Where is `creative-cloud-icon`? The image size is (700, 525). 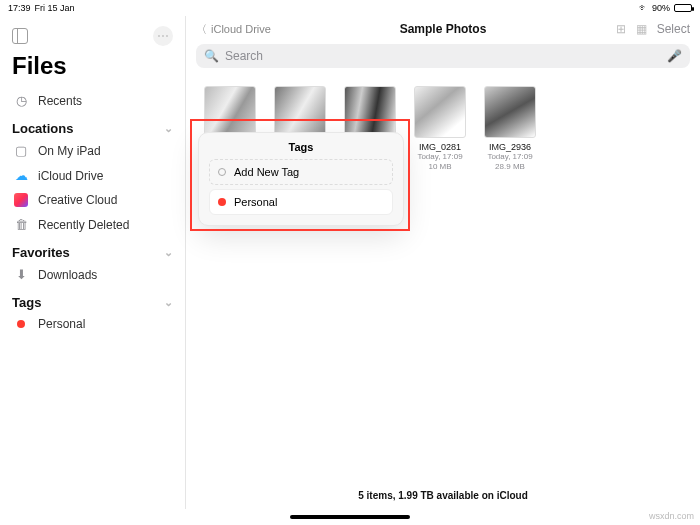 creative-cloud-icon is located at coordinates (21, 200).